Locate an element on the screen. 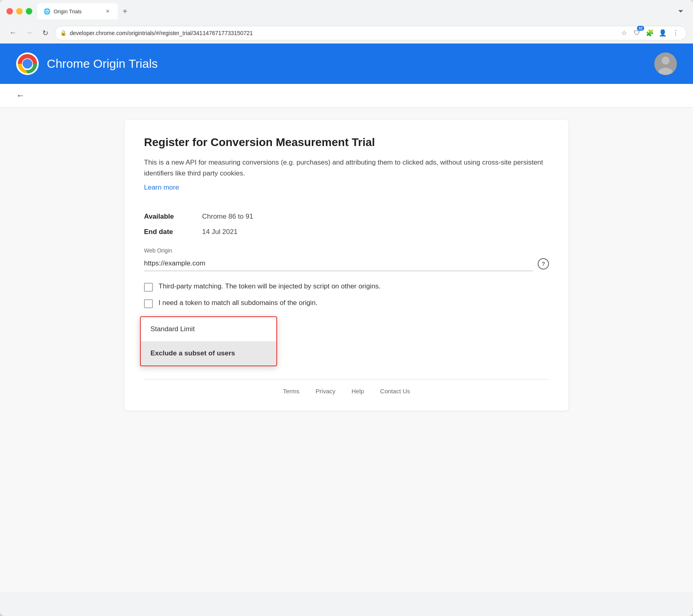 The width and height of the screenshot is (693, 616). title-bar: 🌐 Origin Trials ✕ + ⏷ is located at coordinates (346, 11).